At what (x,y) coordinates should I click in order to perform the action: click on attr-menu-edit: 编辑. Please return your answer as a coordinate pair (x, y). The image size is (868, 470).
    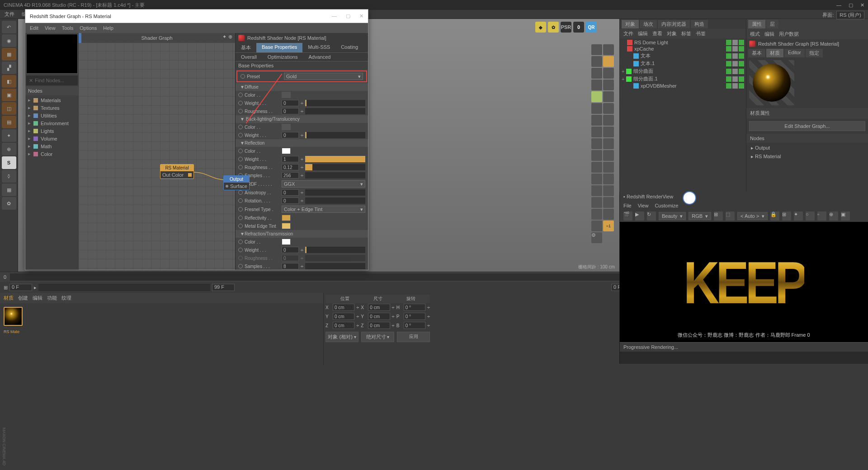
    Looking at the image, I should click on (769, 34).